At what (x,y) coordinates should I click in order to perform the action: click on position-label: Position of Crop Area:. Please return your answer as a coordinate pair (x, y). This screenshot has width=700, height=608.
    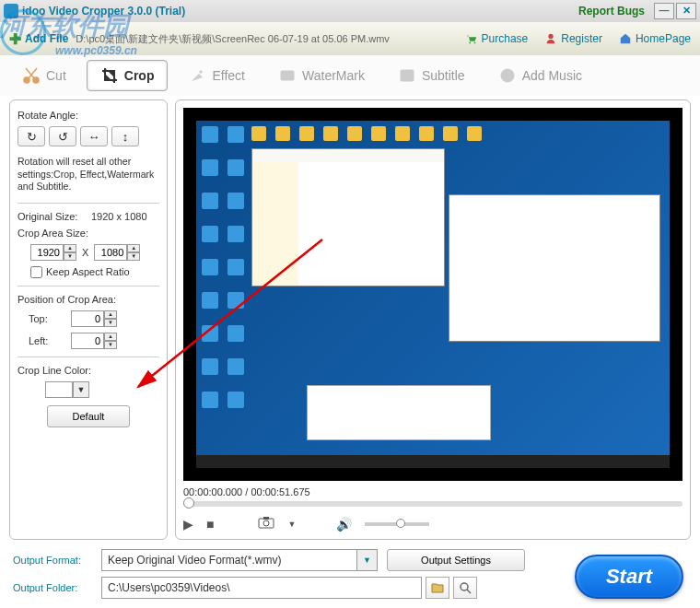
    Looking at the image, I should click on (88, 299).